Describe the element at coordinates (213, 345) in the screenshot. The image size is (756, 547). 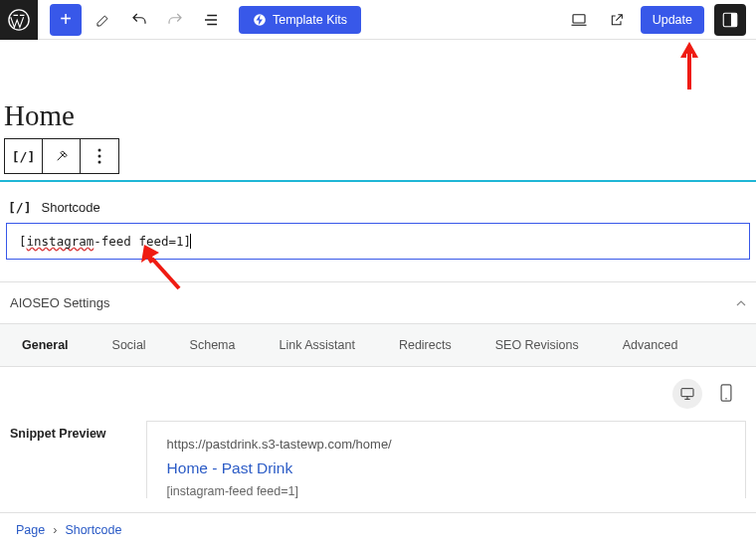
I see `tab-schema: Schema` at that location.